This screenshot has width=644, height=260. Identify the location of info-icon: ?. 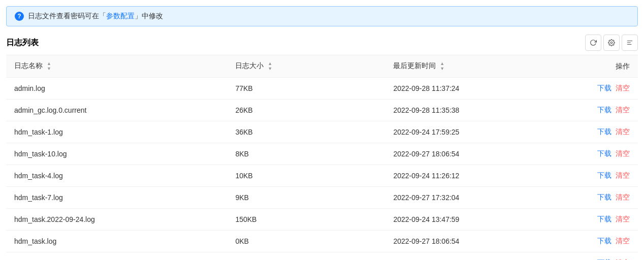
(19, 16).